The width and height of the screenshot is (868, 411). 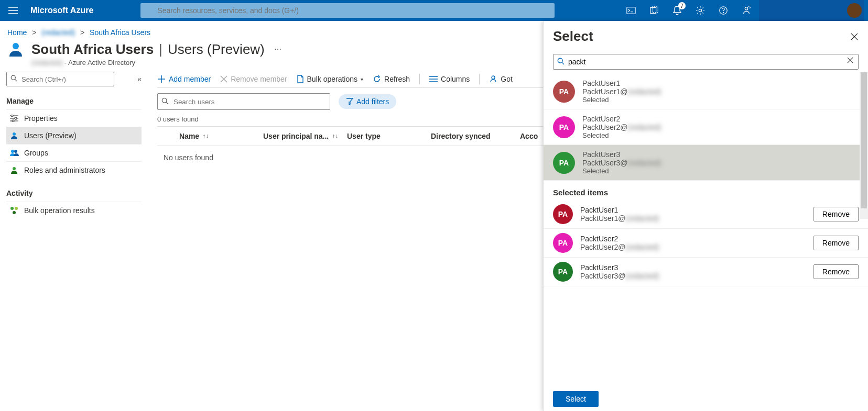 I want to click on selected-name: PacktUser2, so click(x=693, y=239).